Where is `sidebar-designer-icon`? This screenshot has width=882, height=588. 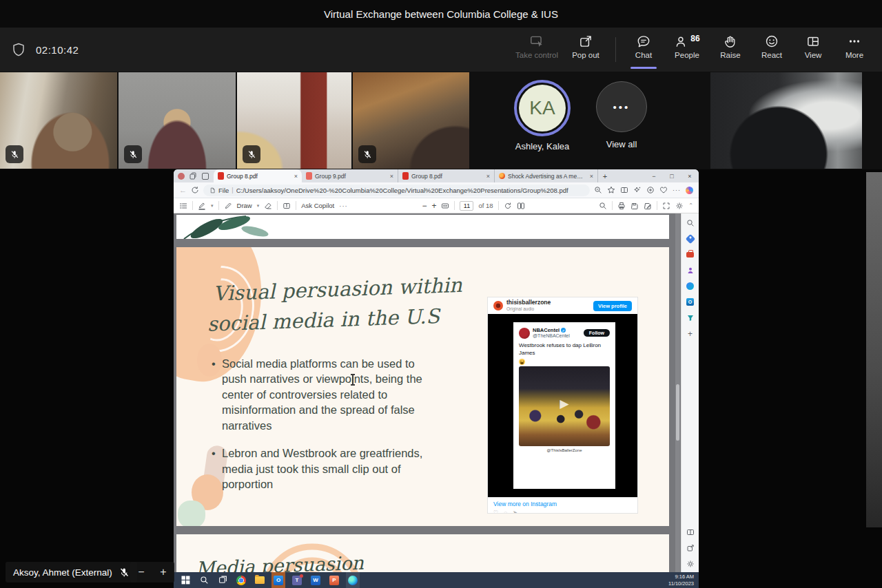
sidebar-designer-icon is located at coordinates (690, 286).